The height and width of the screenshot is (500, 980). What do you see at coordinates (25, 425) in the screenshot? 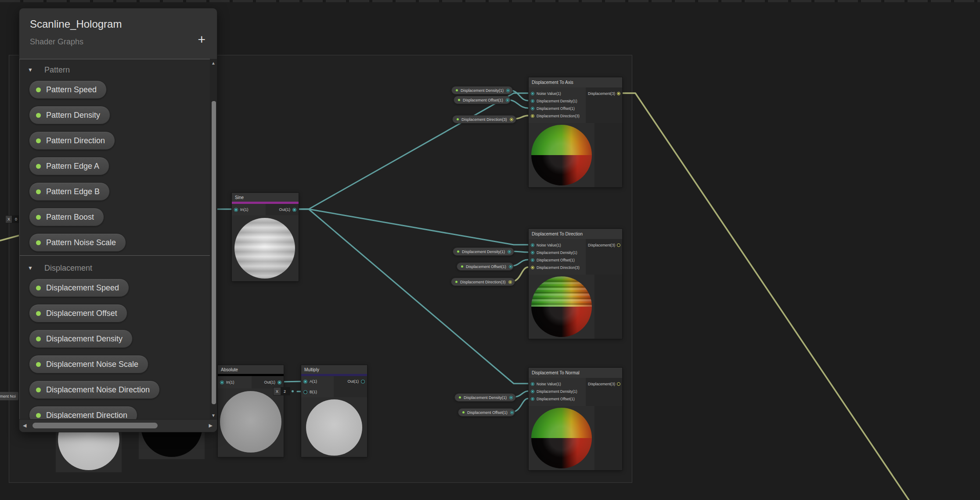
I see `scroll-left-icon: ◀` at bounding box center [25, 425].